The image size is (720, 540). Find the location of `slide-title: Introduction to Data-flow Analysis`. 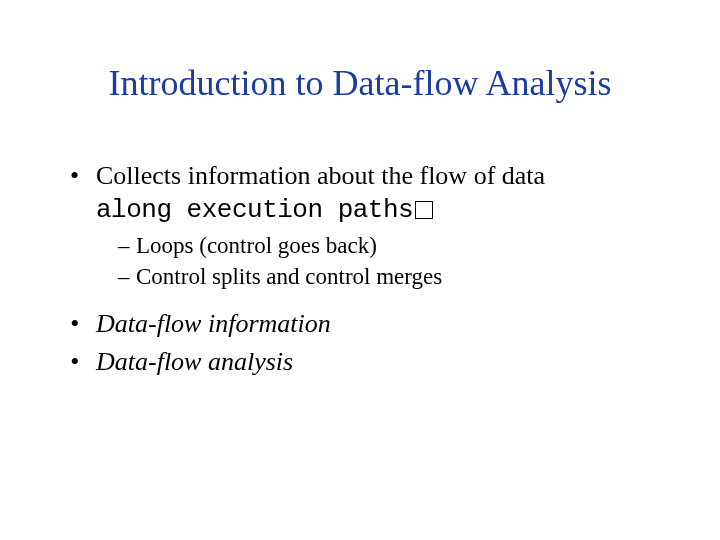

slide-title: Introduction to Data-flow Analysis is located at coordinates (360, 83).